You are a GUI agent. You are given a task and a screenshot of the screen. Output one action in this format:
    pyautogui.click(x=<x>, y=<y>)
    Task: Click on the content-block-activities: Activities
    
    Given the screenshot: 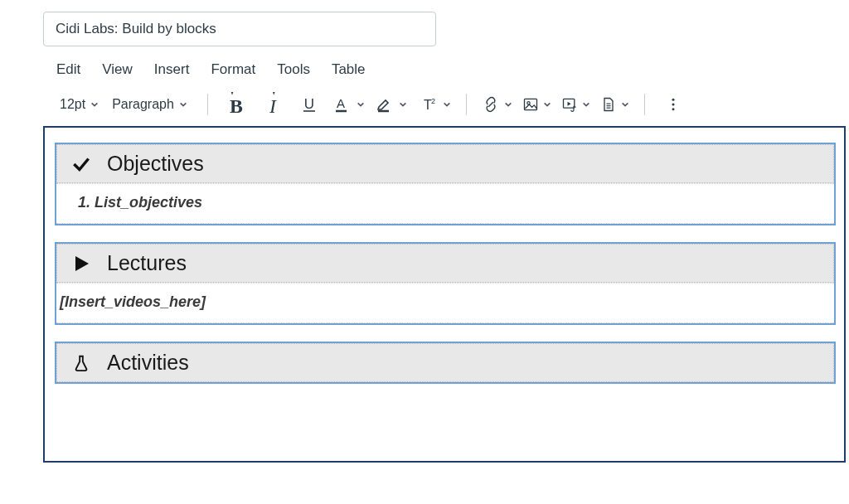 What is the action you would take?
    pyautogui.click(x=445, y=363)
    